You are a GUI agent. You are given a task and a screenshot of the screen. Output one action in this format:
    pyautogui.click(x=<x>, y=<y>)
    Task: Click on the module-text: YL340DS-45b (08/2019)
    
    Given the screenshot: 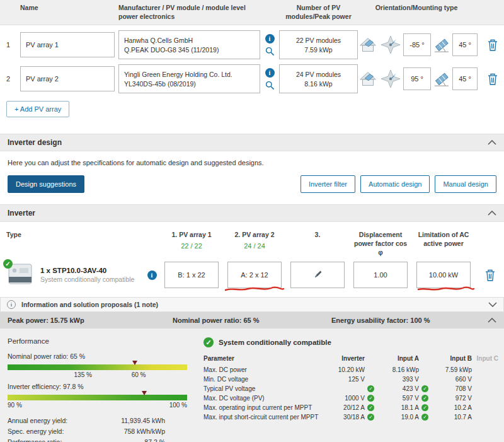 What is the action you would take?
    pyautogui.click(x=189, y=84)
    